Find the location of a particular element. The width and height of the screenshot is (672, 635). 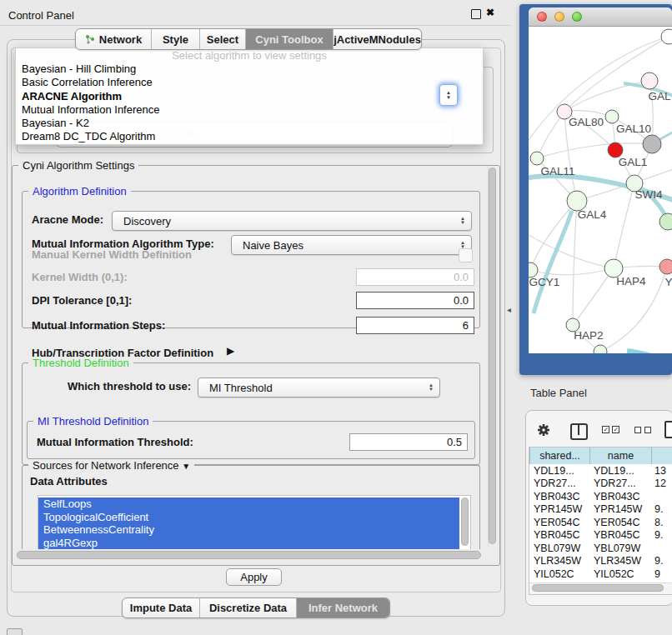

which-threshold-select: MI Threshold ▲▼ is located at coordinates (318, 388).